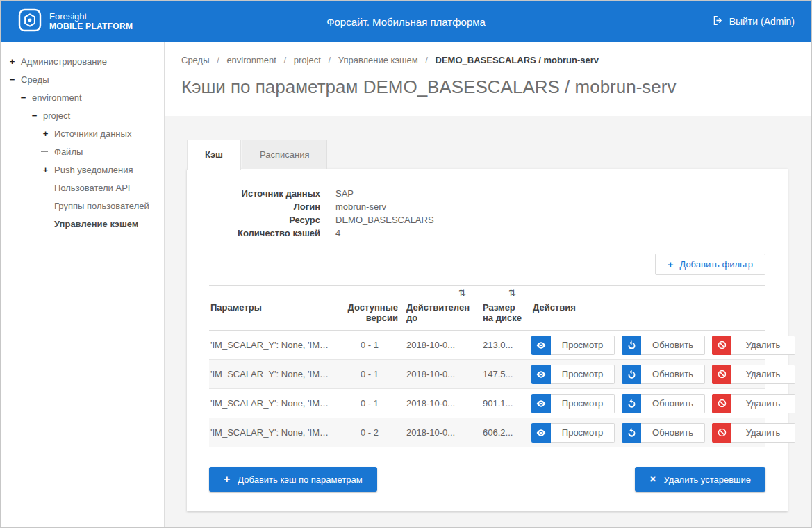 Image resolution: width=812 pixels, height=528 pixels. Describe the element at coordinates (440, 308) in the screenshot. I see `column-header-valid-until: ⇅ Действителен до` at that location.